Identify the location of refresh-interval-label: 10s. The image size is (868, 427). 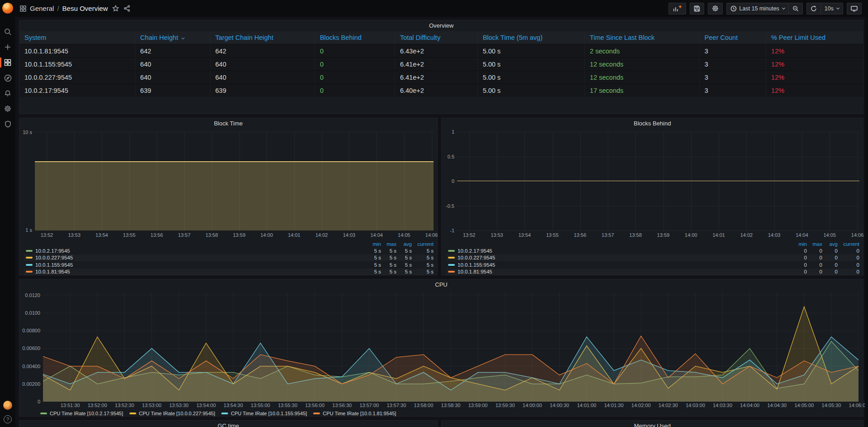
(829, 9).